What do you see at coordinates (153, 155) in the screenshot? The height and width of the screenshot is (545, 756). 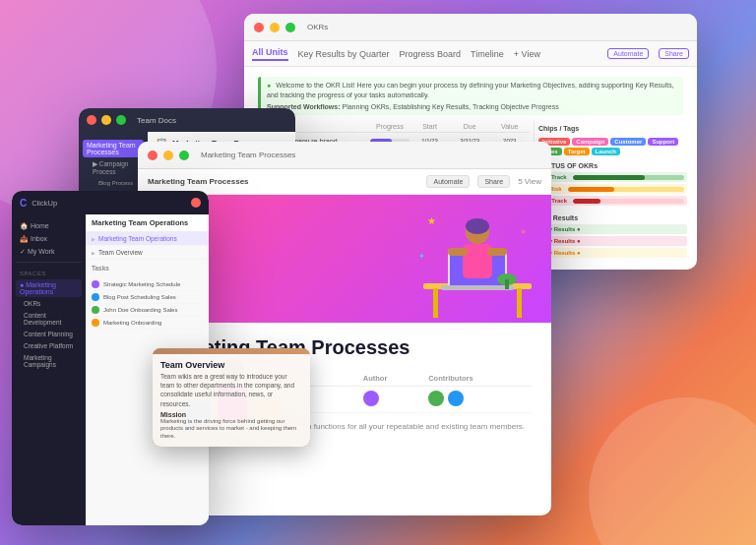 I see `marketing-close` at bounding box center [153, 155].